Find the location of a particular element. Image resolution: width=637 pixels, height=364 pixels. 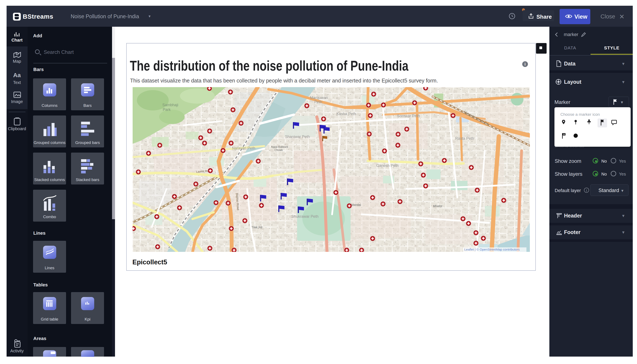

svg-text: Sambhaji is located at coordinates (170, 105).